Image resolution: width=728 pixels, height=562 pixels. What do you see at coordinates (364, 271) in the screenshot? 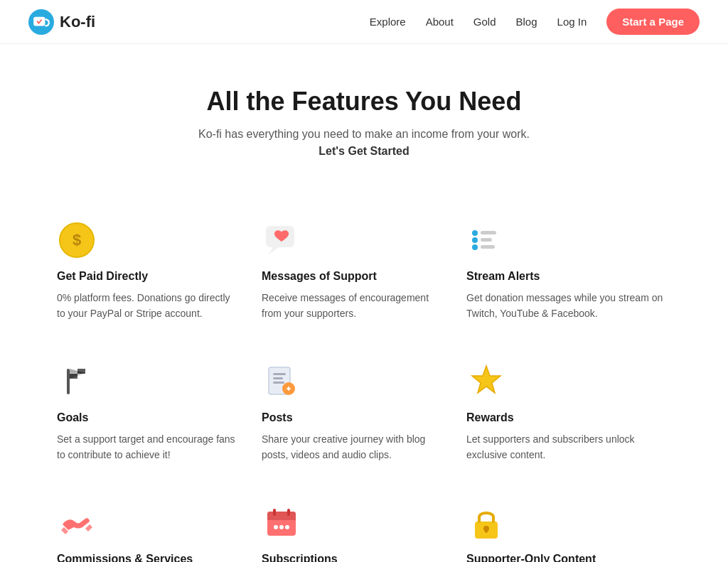
I see `feature-messages: Messages of Support Receive messages of …` at bounding box center [364, 271].